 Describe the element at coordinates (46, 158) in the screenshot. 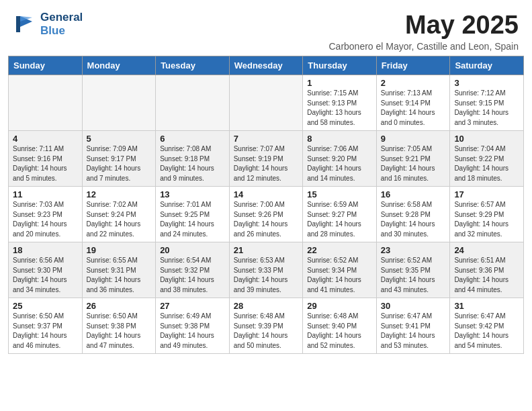

I see `calendar-cell: 4Sunrise: 7:11 AM Sunset: 9:16 PM Daylig…` at that location.